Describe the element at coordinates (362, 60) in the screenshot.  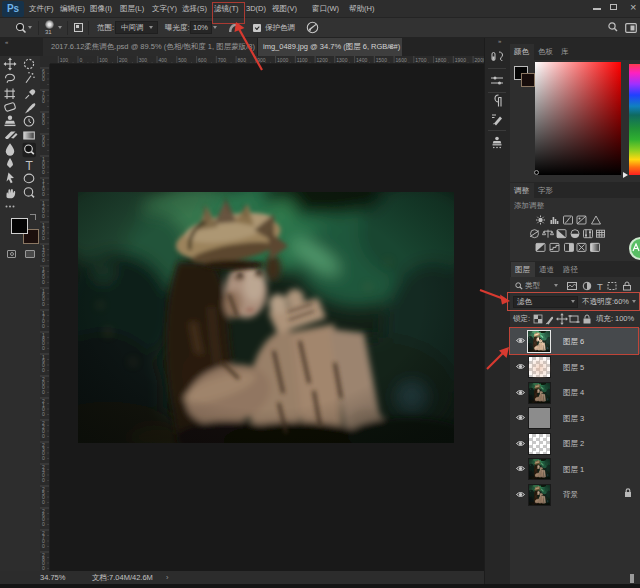
I see `svg-text: 1400` at that location.